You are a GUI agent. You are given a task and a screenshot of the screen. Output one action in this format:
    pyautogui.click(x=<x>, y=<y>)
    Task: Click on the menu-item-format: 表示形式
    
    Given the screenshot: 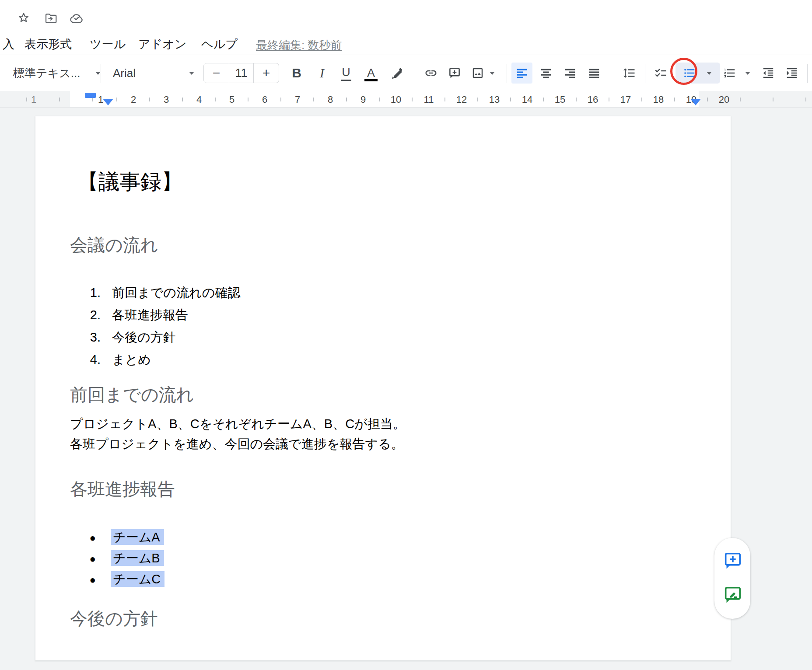 What is the action you would take?
    pyautogui.click(x=48, y=44)
    